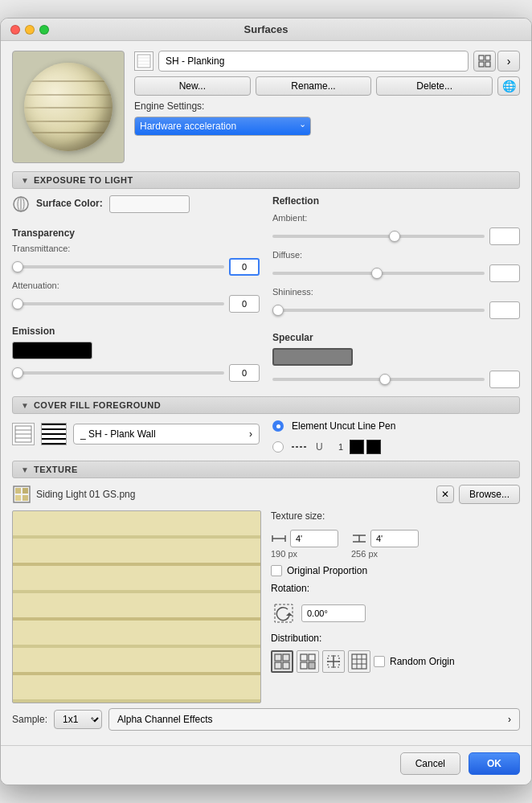 The height and width of the screenshot is (803, 532). Describe the element at coordinates (136, 285) in the screenshot. I see `attenuation-label: Attenuation:` at that location.